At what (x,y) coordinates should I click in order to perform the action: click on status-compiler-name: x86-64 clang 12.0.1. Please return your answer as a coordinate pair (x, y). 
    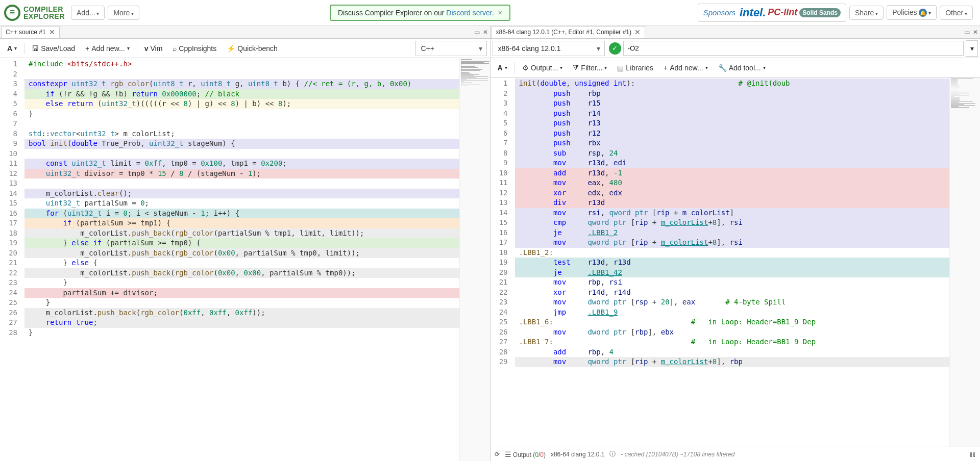
    Looking at the image, I should click on (578, 454).